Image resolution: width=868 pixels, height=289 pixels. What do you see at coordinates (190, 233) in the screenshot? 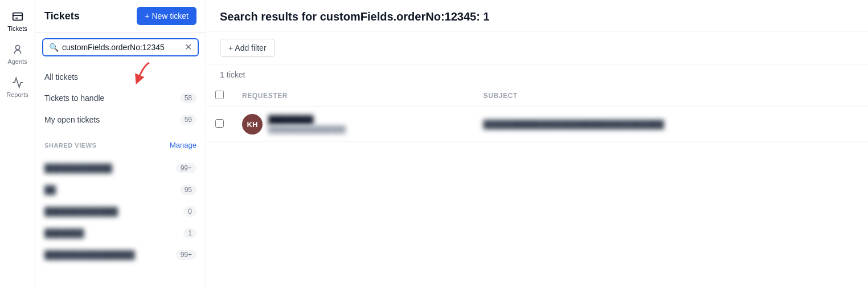
I see `shared-view-badge-4: 1` at bounding box center [190, 233].